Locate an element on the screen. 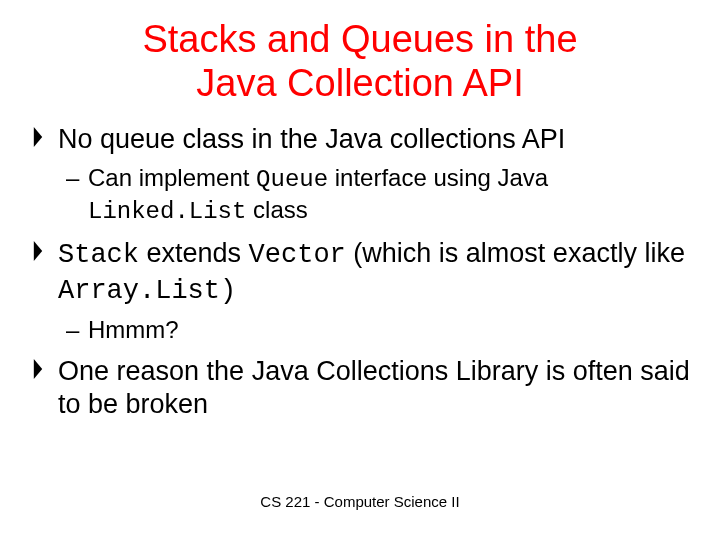 This screenshot has width=720, height=540. bullet-2: Stack extends Vector (which is almost ex… is located at coordinates (360, 273).